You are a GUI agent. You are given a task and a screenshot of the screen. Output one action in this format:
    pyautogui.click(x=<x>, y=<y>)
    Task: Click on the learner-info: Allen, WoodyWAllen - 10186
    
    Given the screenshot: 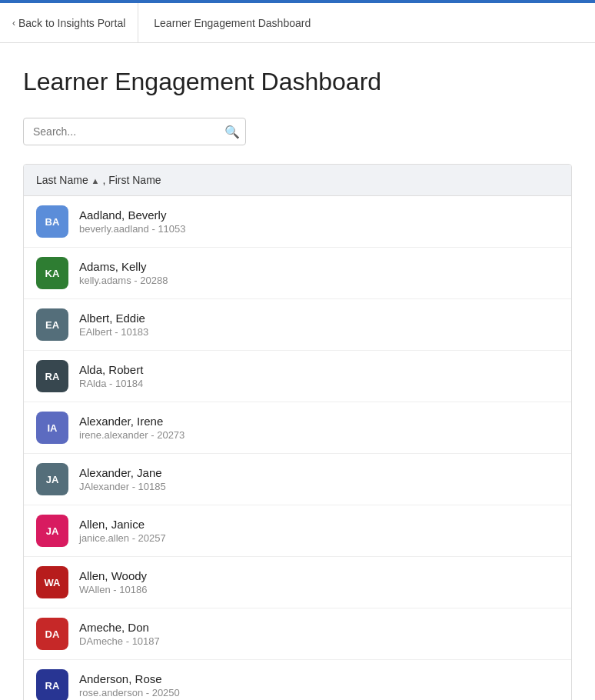 What is the action you would take?
    pyautogui.click(x=113, y=582)
    